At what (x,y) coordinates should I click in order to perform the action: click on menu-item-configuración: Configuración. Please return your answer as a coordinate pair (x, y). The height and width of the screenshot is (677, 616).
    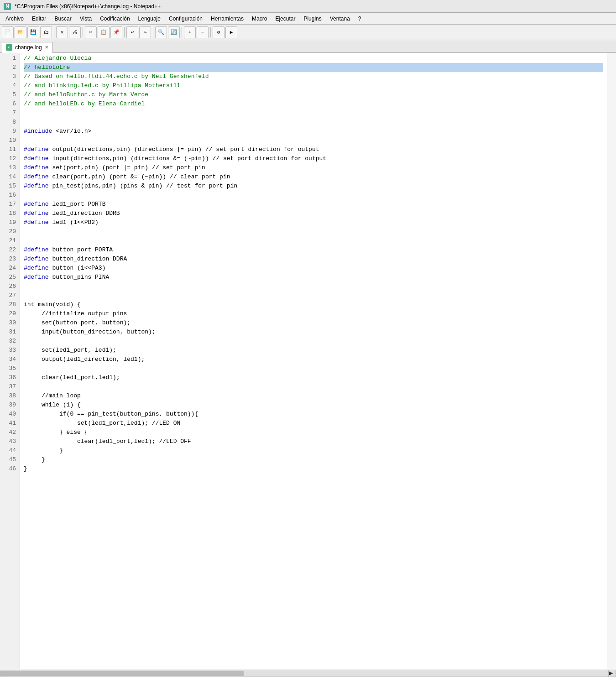
    Looking at the image, I should click on (186, 19).